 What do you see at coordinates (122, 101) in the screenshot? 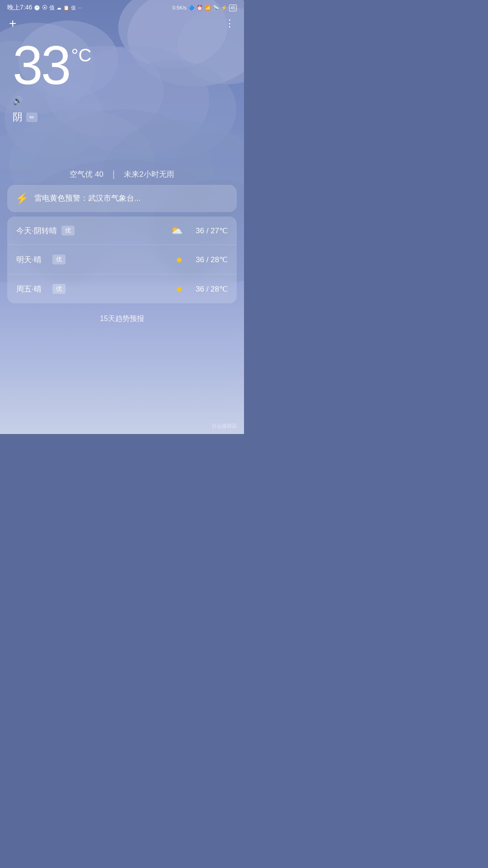
I see `sound-icon: 🔊` at bounding box center [122, 101].